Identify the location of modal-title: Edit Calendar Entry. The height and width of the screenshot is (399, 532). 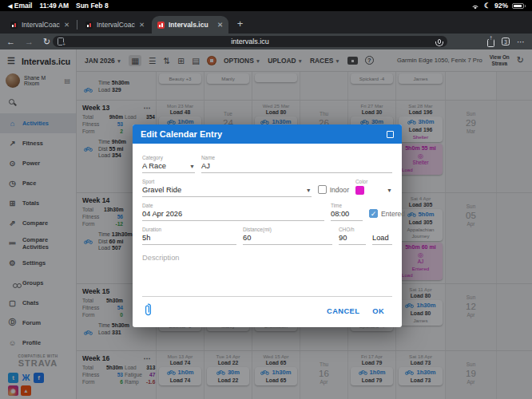
(181, 134).